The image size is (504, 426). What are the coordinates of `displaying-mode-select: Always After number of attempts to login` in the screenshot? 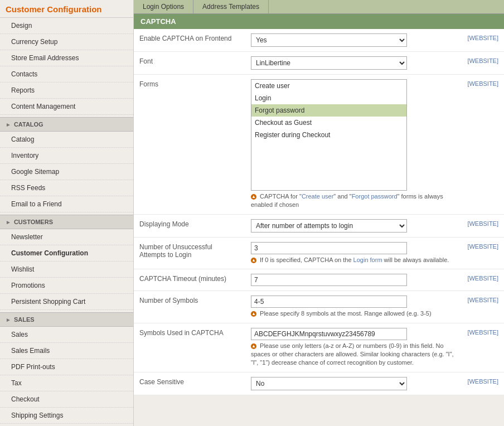 It's located at (329, 226).